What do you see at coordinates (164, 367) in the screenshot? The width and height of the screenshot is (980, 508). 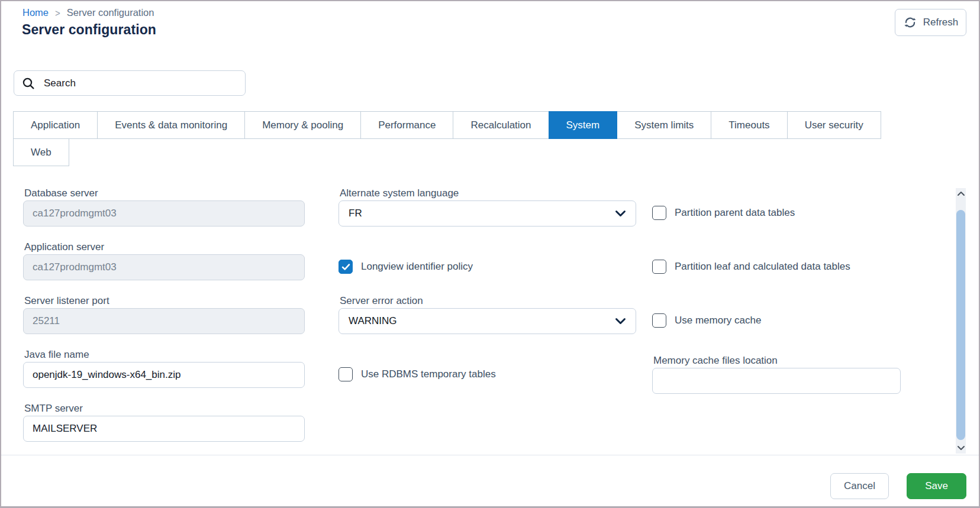 I see `field-java-file-name: Java file name` at bounding box center [164, 367].